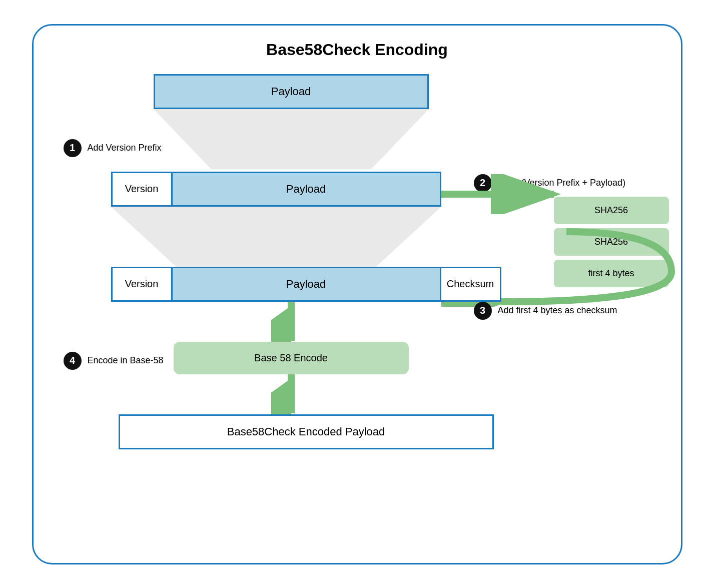 The image size is (714, 588). Describe the element at coordinates (143, 189) in the screenshot. I see `version-box-1: Version` at that location.